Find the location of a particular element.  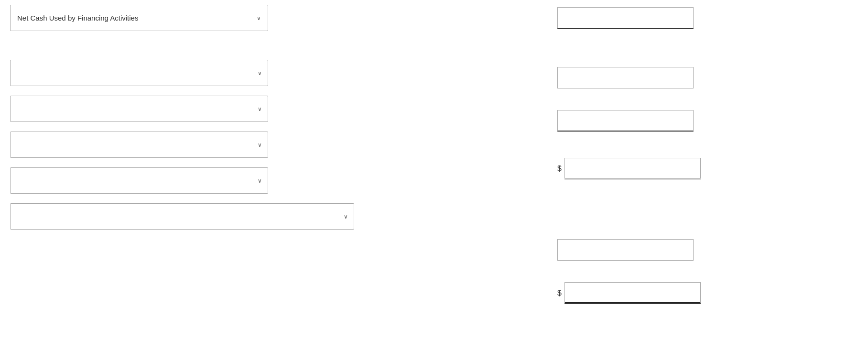

dollar-row-6: $ is located at coordinates (629, 293).